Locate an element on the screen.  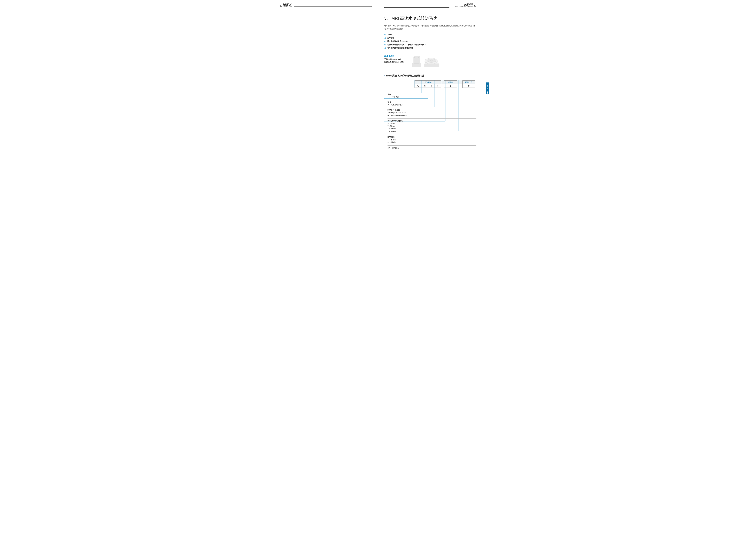
side-tab: TMRI 高速水冷式轉矩馬達 is located at coordinates (487, 88).